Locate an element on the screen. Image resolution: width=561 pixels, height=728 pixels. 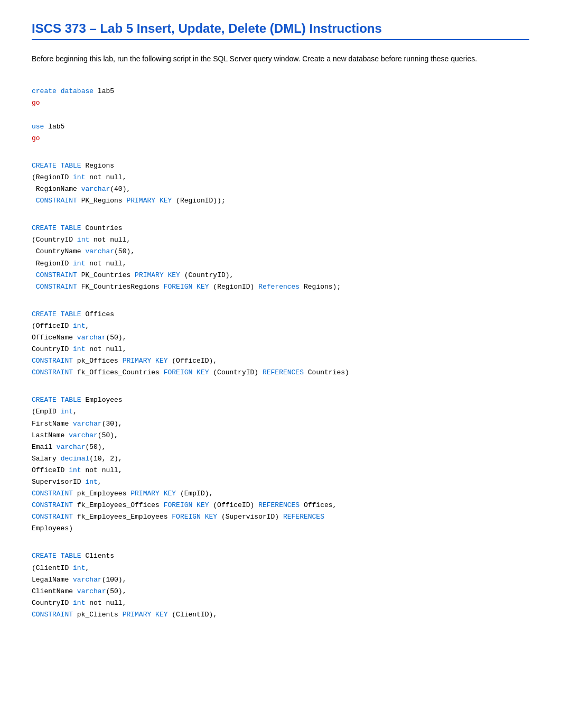
page-title: ISCS 373 – Lab 5 Insert, Update, Delete … is located at coordinates (280, 31).